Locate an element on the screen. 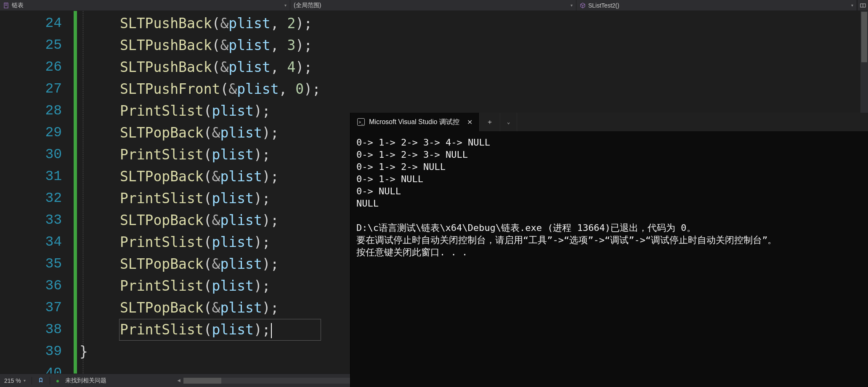  breadcrumb-function: SListTest2() ▾ is located at coordinates (717, 5).